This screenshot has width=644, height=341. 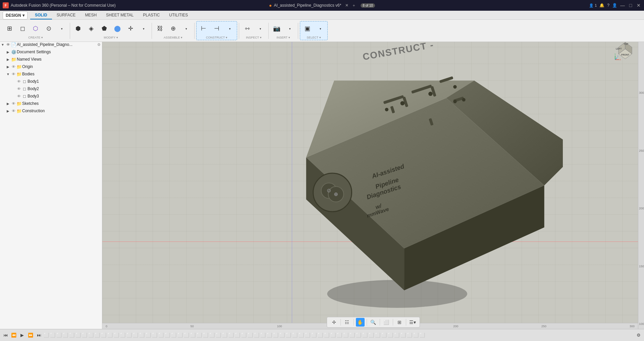 What do you see at coordinates (307, 29) in the screenshot?
I see `select-btn: ▣` at bounding box center [307, 29].